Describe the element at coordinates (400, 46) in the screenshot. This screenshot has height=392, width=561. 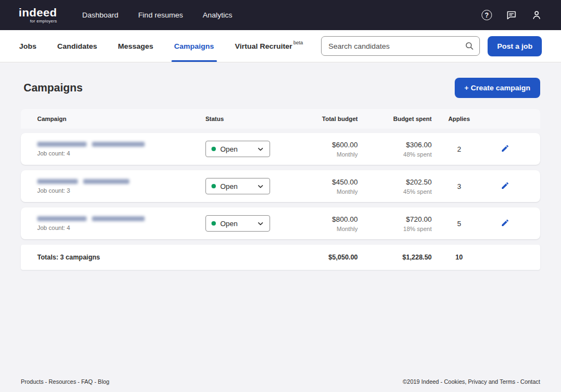
I see `search-box` at that location.